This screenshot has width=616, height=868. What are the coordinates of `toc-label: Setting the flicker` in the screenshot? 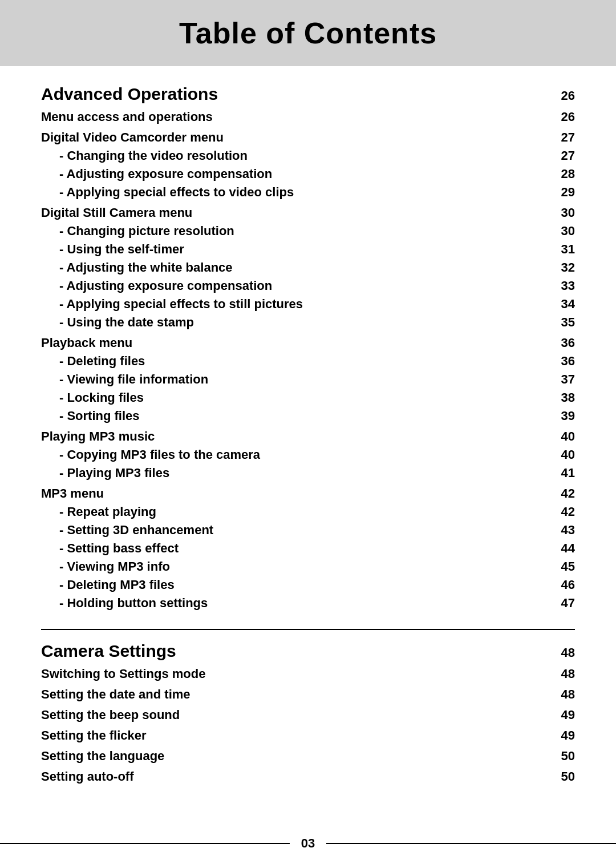 It's located at (294, 736).